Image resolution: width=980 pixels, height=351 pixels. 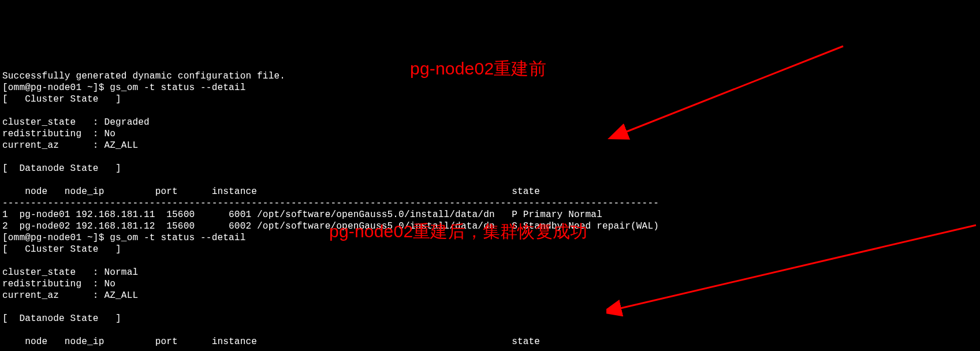 What do you see at coordinates (330, 226) in the screenshot?
I see `table-row: 2 pg-node02 192.168.181.12 15600 6002 /o…` at bounding box center [330, 226].